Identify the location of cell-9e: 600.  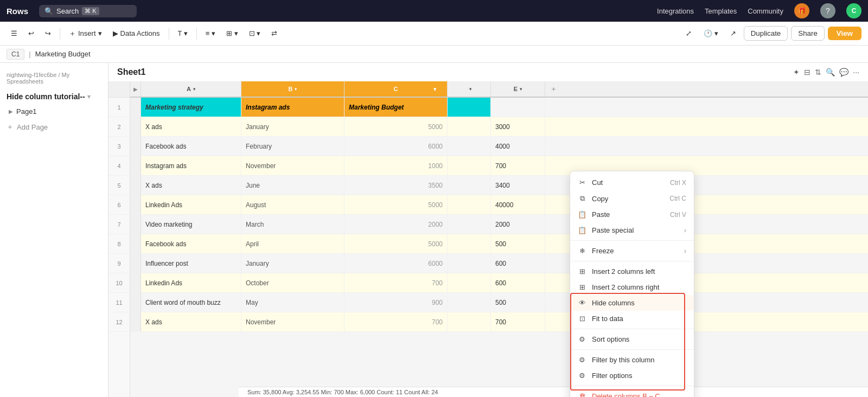
(518, 264).